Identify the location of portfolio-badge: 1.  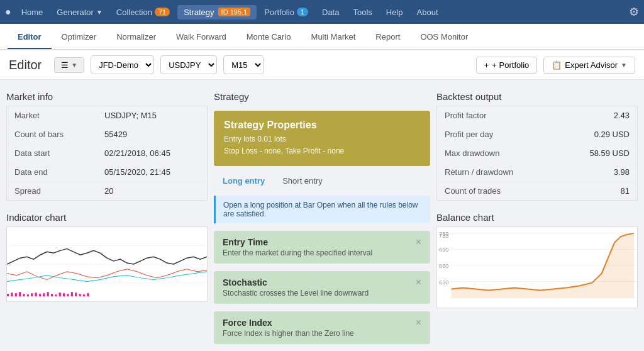
(303, 12).